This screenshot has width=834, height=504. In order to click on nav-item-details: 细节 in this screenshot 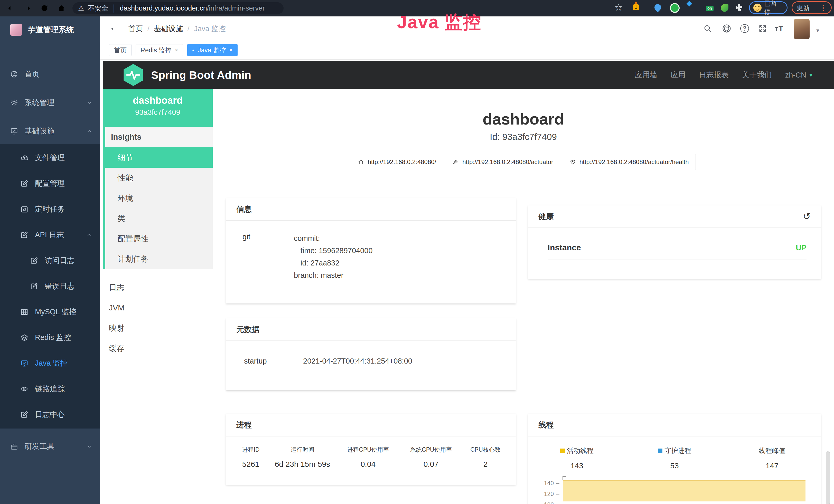, I will do `click(158, 158)`.